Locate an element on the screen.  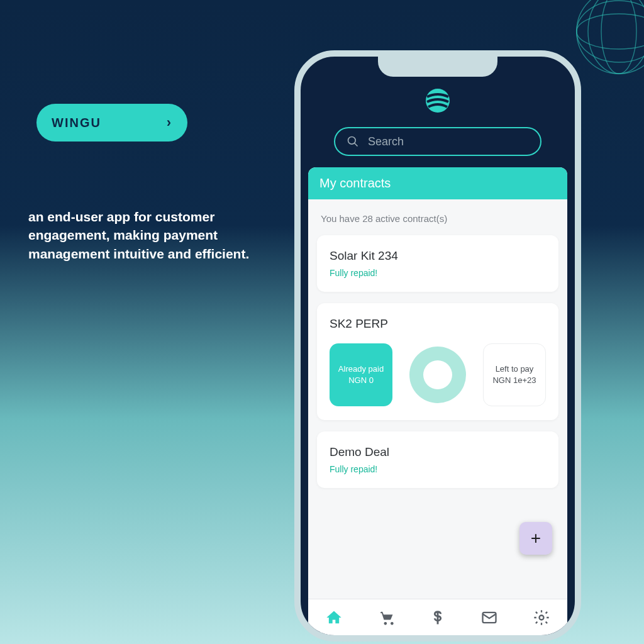
contracts-summary: You have 28 active contract(s) is located at coordinates (438, 219).